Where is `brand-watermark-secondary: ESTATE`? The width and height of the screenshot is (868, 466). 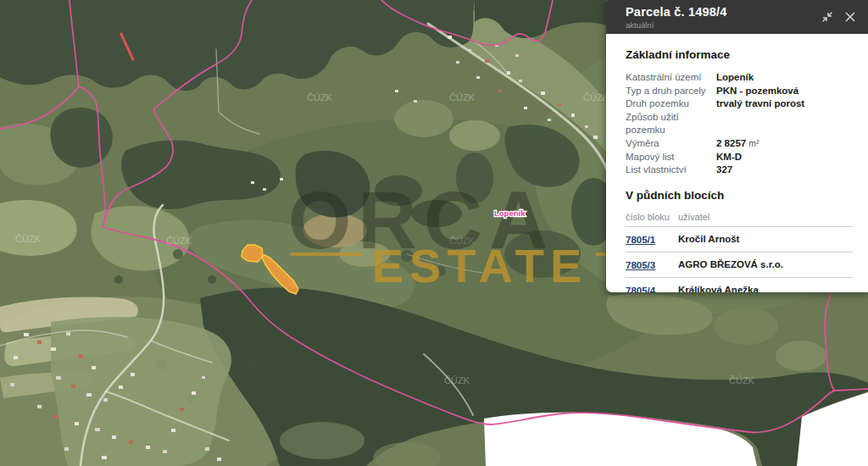 brand-watermark-secondary: ESTATE is located at coordinates (480, 266).